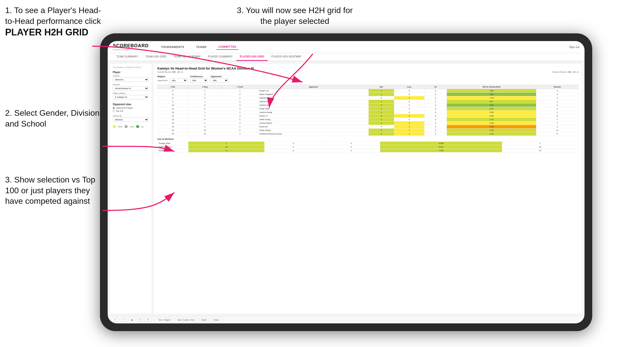 The width and height of the screenshot is (644, 347). Describe the element at coordinates (368, 110) in the screenshot. I see `main-table: # Div # Reg # Conf Opponent Win Loss Tie…` at that location.